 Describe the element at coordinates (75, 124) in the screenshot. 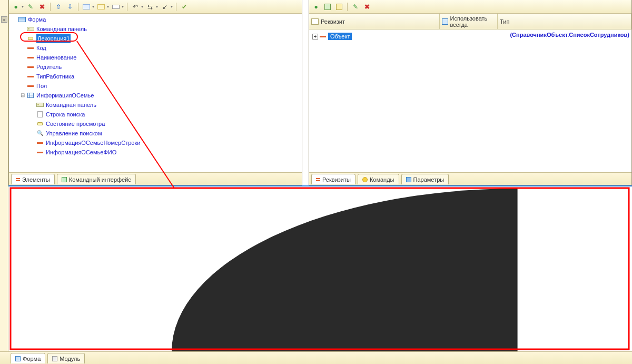

I see `tree-table-state: Состояние просмотра` at that location.